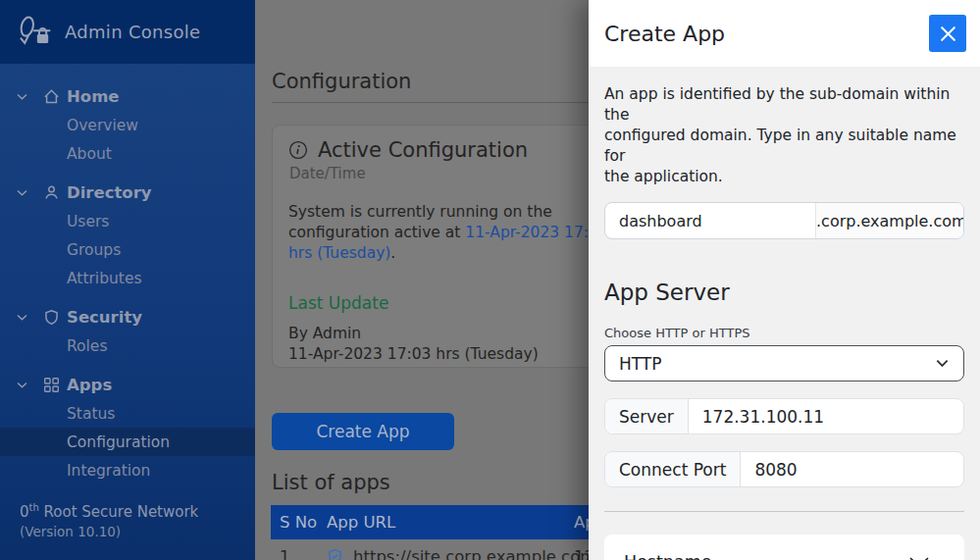 The width and height of the screenshot is (980, 560). I want to click on zeroth-root-logo-icon, so click(33, 32).